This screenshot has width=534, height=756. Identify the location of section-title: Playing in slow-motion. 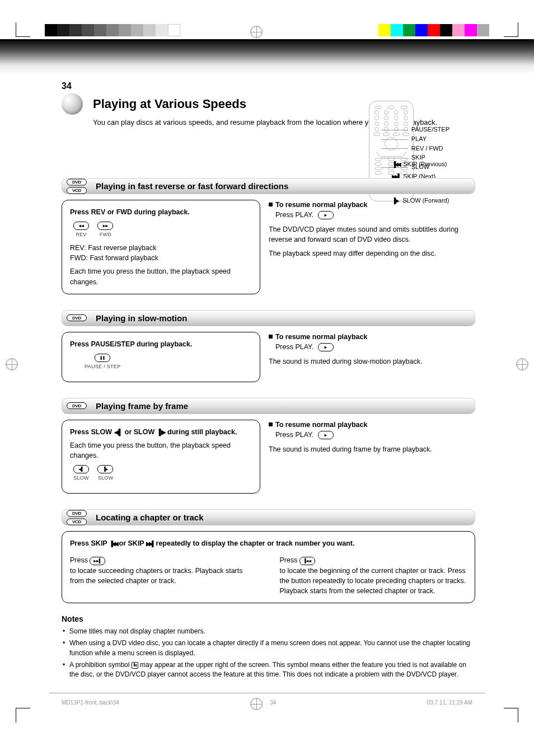
(141, 318).